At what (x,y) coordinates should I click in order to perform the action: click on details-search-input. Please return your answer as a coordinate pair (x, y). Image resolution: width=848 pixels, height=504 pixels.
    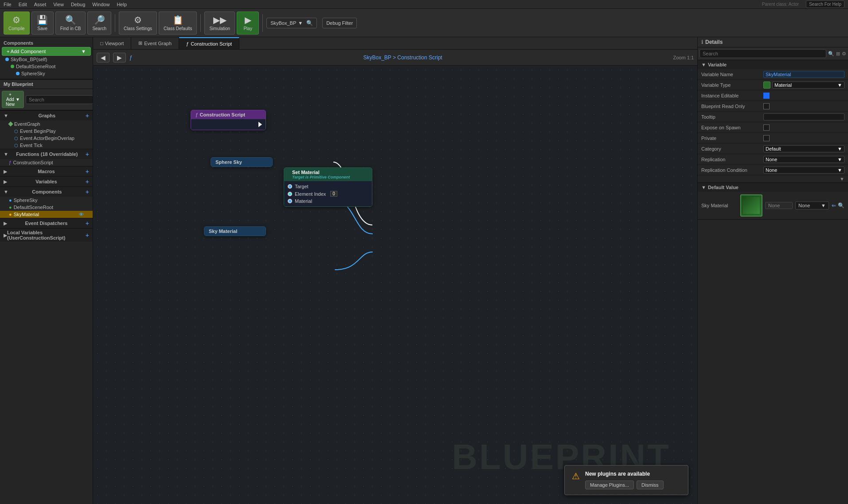
    Looking at the image, I should click on (763, 54).